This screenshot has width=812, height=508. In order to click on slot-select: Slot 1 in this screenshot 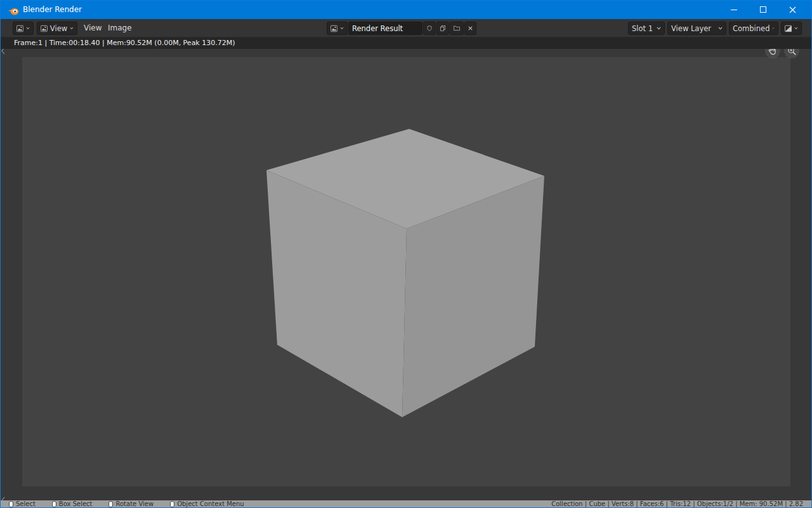, I will do `click(646, 28)`.